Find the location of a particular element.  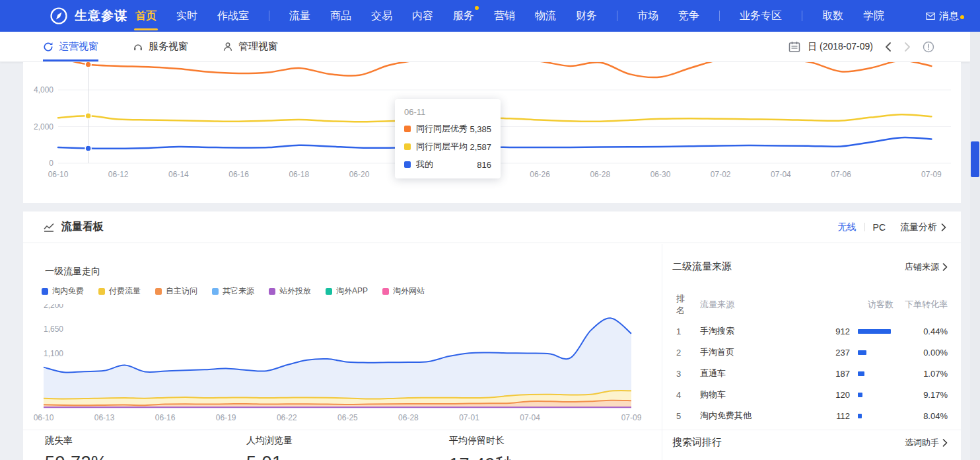

legend-item: 站外投放 is located at coordinates (290, 291).